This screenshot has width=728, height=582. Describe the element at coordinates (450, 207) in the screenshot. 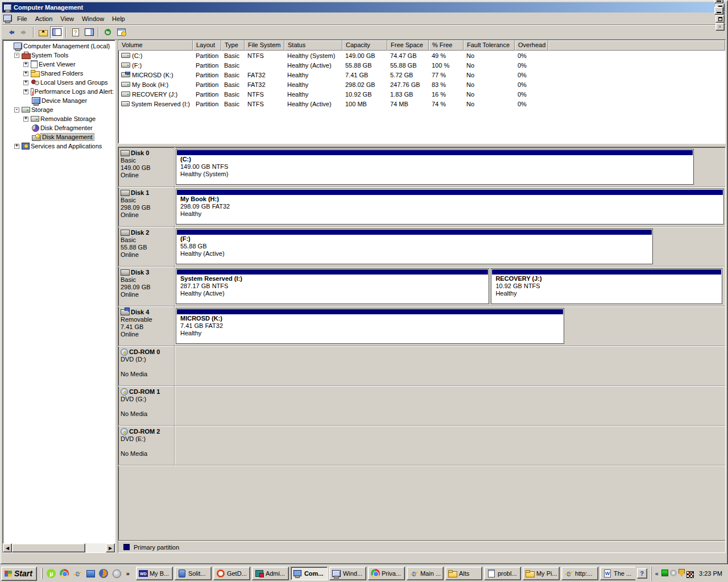

I see `partition-my-book-h: My Book (H:)298.09 GB FAT32Healthy` at that location.